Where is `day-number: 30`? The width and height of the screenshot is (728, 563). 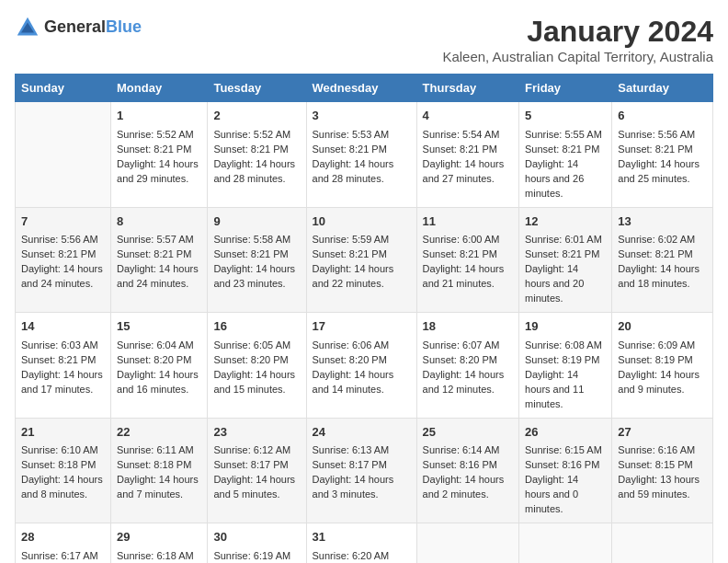 day-number: 30 is located at coordinates (256, 537).